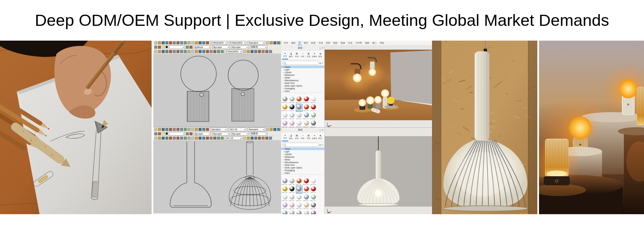  Describe the element at coordinates (303, 75) in the screenshot. I see `tree-item-Measured: ▸Measured` at that location.